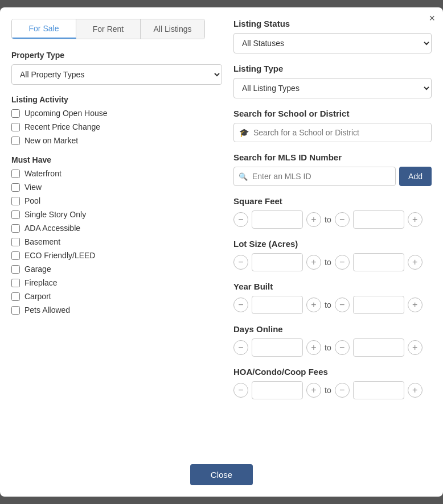 The image size is (443, 504). I want to click on checkbox-pool-label: Pool, so click(32, 201).